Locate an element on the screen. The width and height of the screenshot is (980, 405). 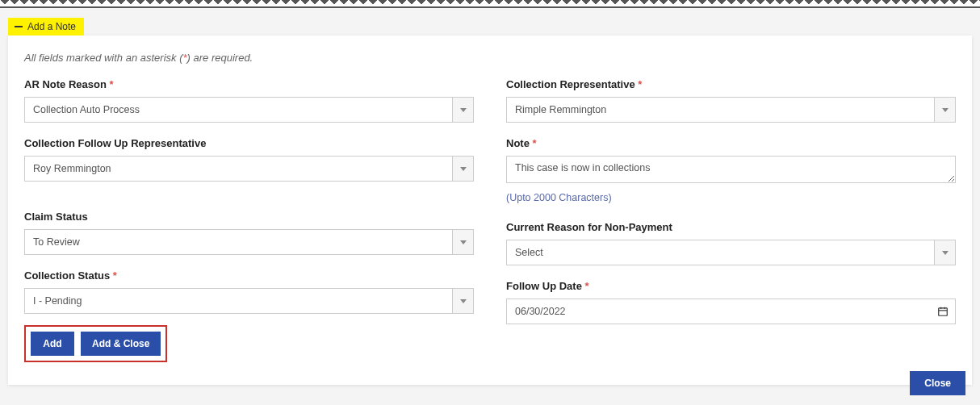
section-title: Add a Note is located at coordinates (52, 27).